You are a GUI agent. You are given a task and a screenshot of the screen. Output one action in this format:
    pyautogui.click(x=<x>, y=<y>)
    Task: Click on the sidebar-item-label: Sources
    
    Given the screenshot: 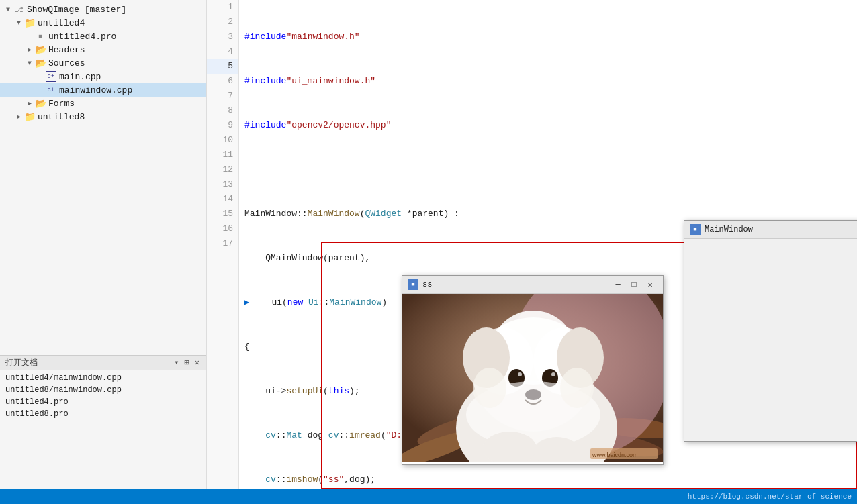 What is the action you would take?
    pyautogui.click(x=67, y=63)
    